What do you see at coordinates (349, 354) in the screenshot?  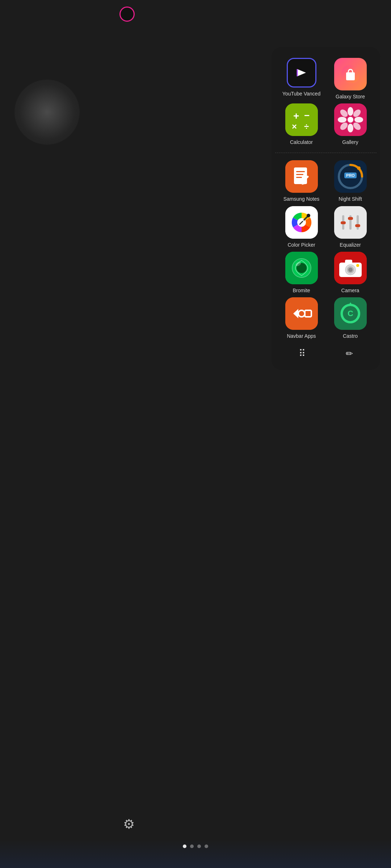 I see `edit-button: ✏` at bounding box center [349, 354].